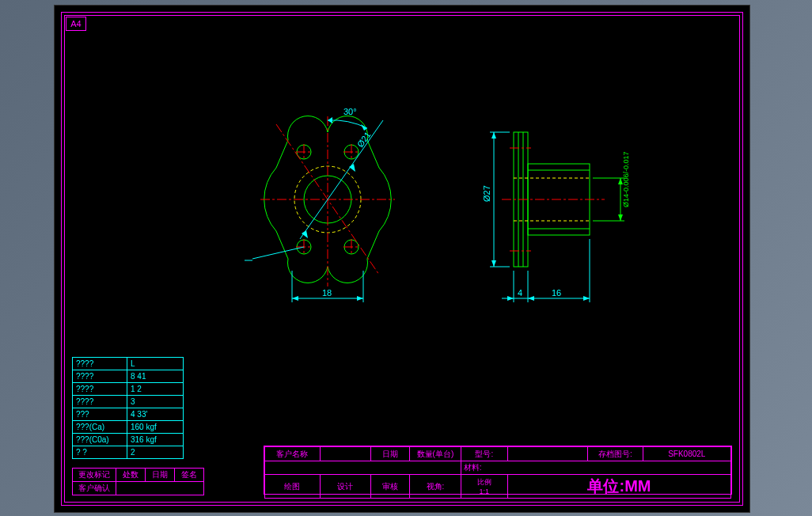 This screenshot has height=516, width=812. What do you see at coordinates (128, 453) in the screenshot?
I see `table-row: ? ?2` at bounding box center [128, 453].